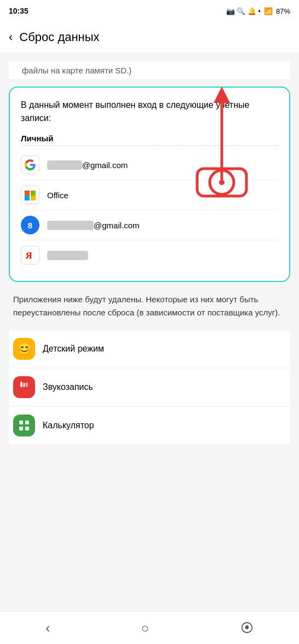  What do you see at coordinates (150, 71) in the screenshot?
I see `scroll-hint: файлы на карте памяти SD.)` at bounding box center [150, 71].